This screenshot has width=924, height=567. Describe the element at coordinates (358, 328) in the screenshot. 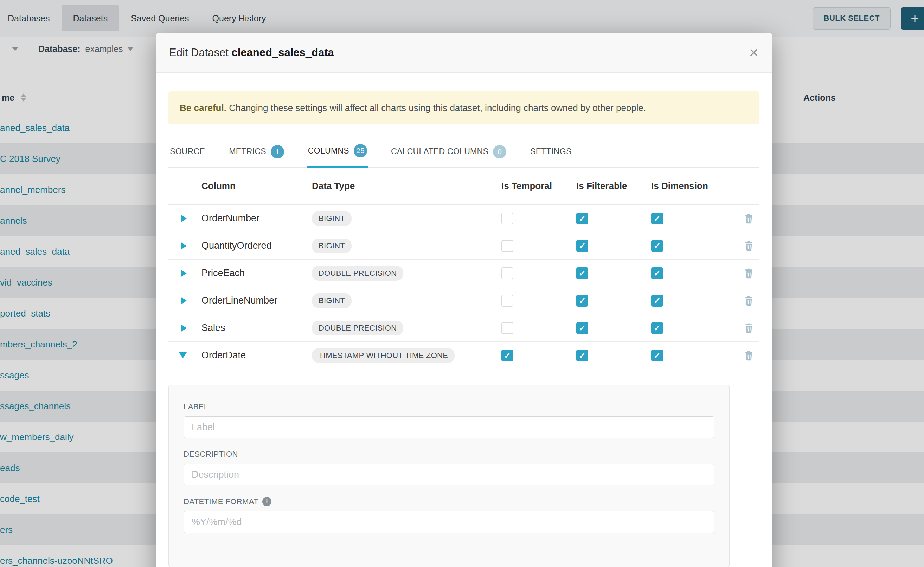

I see `data-type-pill: DOUBLE PRECISION` at that location.